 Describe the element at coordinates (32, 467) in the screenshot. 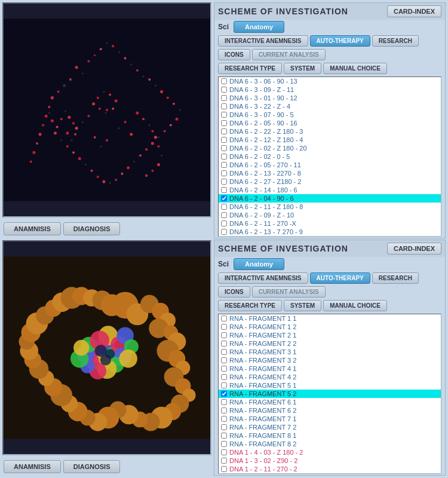

I see `anamnisis-button-bottom: ANAMNISIS` at that location.